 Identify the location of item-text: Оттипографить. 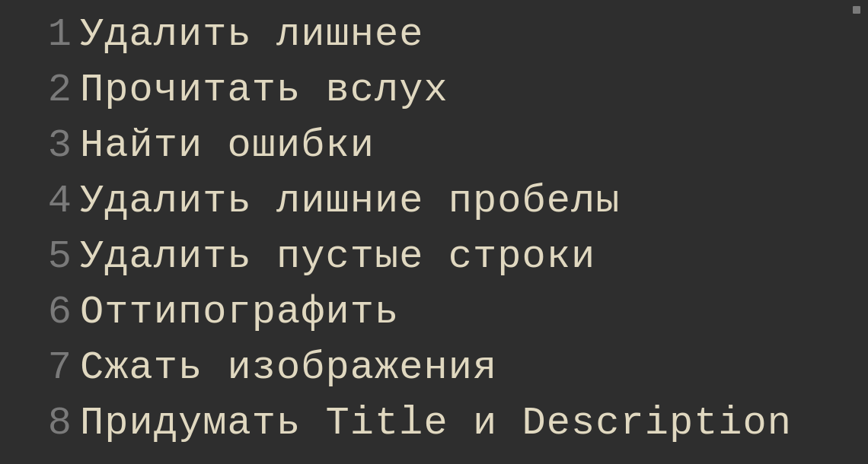
(239, 312).